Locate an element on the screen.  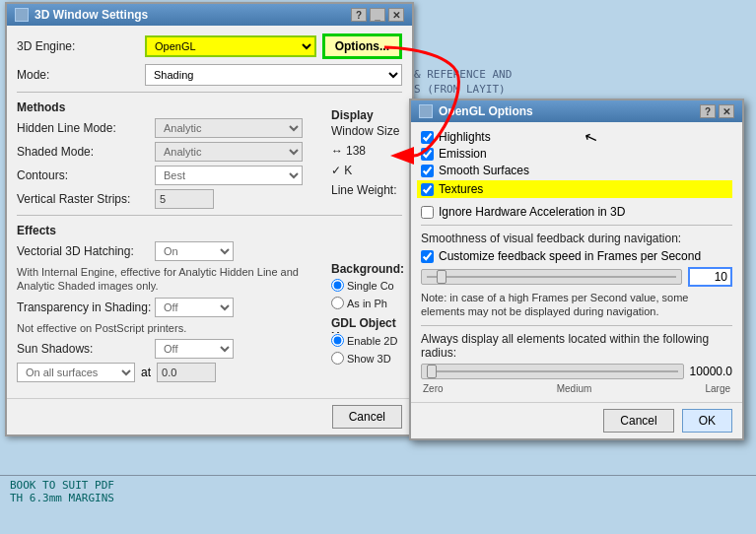
close-button: ✕ is located at coordinates (396, 15).